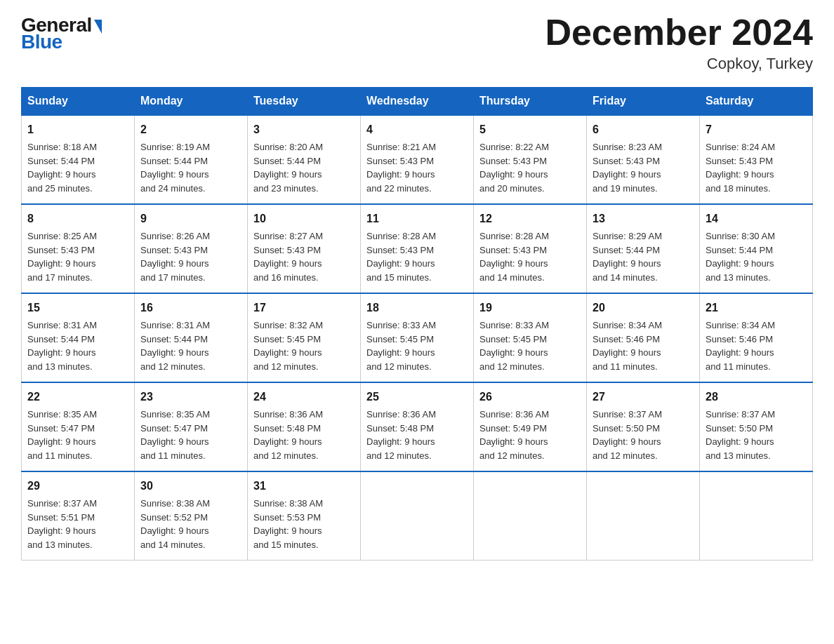 The height and width of the screenshot is (644, 834). Describe the element at coordinates (174, 428) in the screenshot. I see `sunset-label: Sunset: 5:47 PM` at that location.